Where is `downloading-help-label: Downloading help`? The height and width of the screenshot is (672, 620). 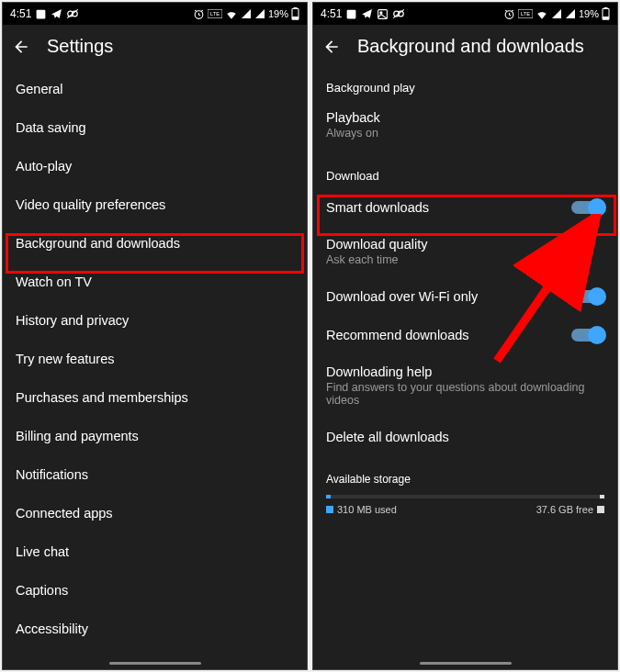 downloading-help-label: Downloading help is located at coordinates (465, 372).